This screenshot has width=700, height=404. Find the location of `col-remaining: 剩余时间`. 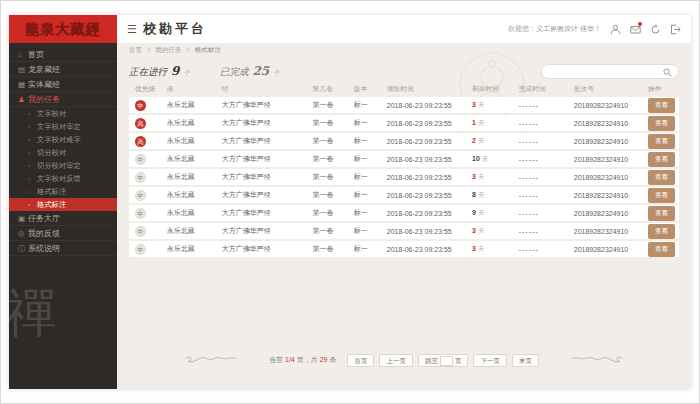

col-remaining: 剩余时间 is located at coordinates (494, 89).